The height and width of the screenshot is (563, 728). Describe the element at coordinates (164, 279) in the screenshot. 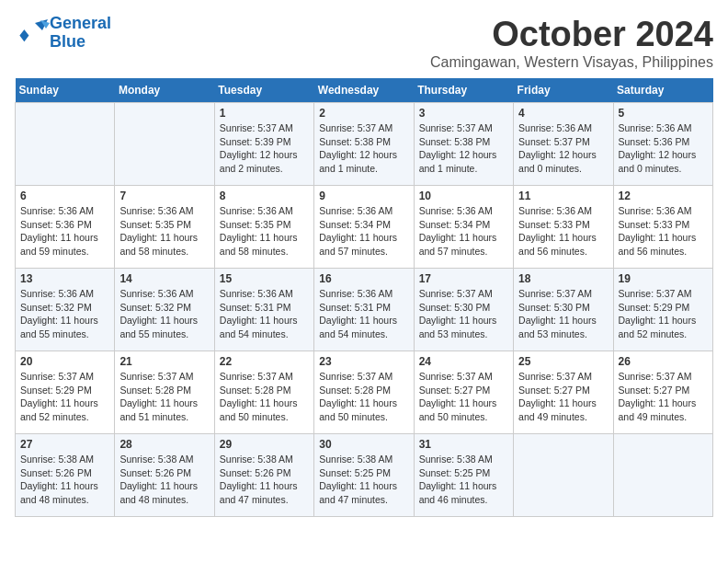

I see `day-number: 14` at that location.